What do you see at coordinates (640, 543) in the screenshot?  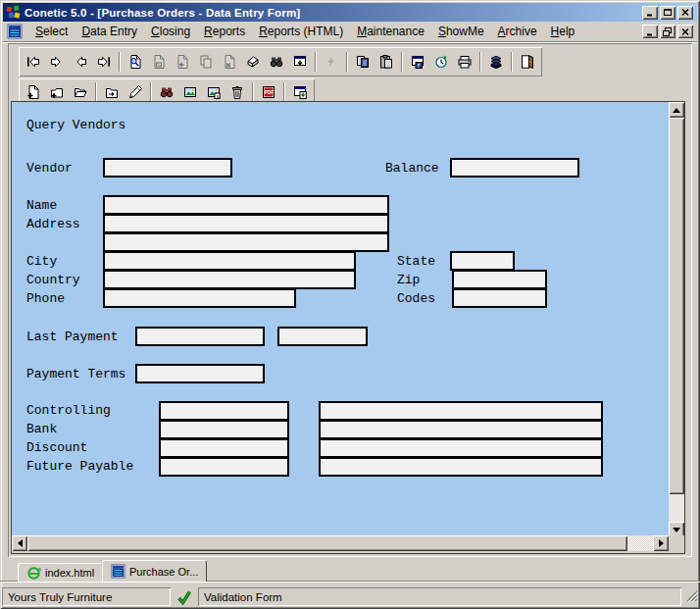 I see `horizontal-scroll-track` at bounding box center [640, 543].